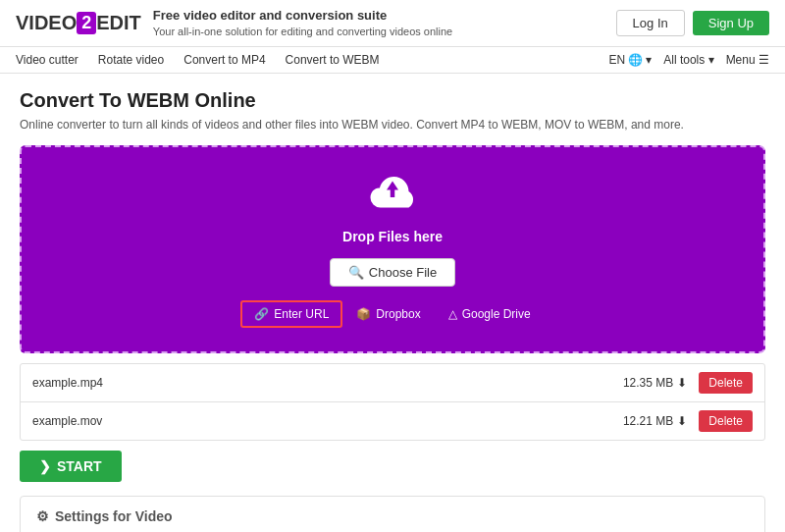  What do you see at coordinates (651, 24) in the screenshot?
I see `login-button: Log In` at bounding box center [651, 24].